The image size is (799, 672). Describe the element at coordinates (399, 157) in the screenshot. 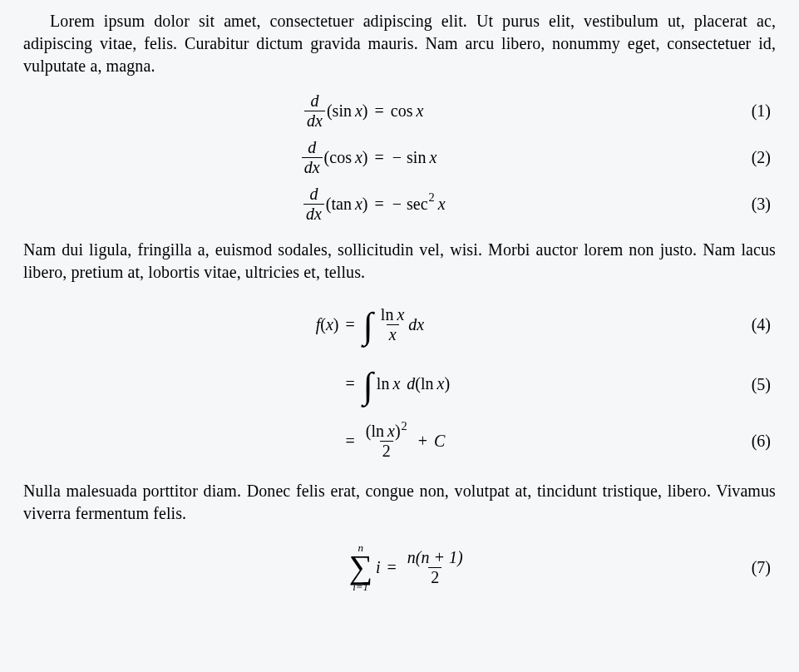

I see `equation-row-2: d dx (cosx) = −sinx (2)` at that location.